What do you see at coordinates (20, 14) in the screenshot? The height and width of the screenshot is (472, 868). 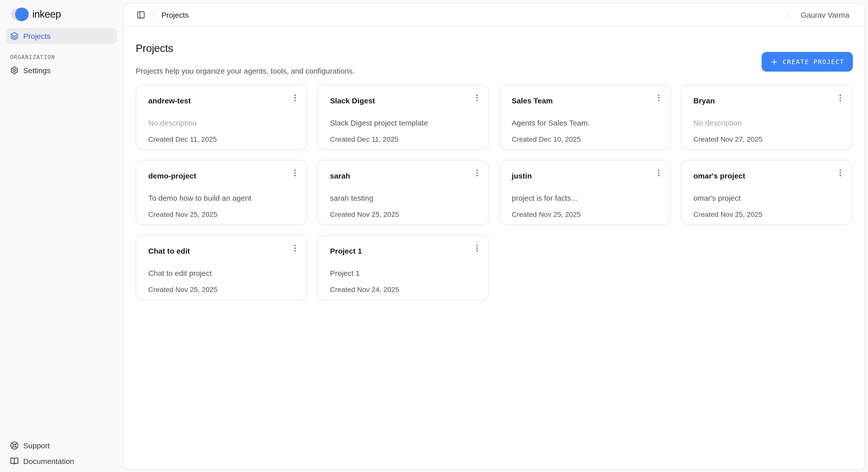 I see `inkeep-logo-icon` at bounding box center [20, 14].